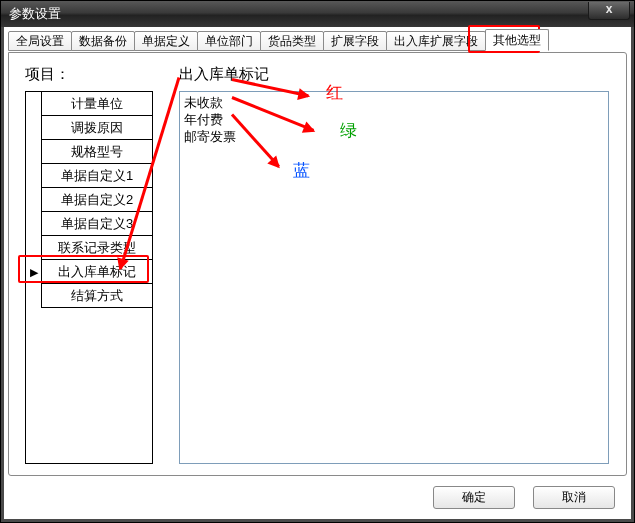  I want to click on tab-strip: 全局设置 数据备份 单据定义 单位部门 货品类型 扩展字段 出入库扩展字段 其他…, so click(318, 42).